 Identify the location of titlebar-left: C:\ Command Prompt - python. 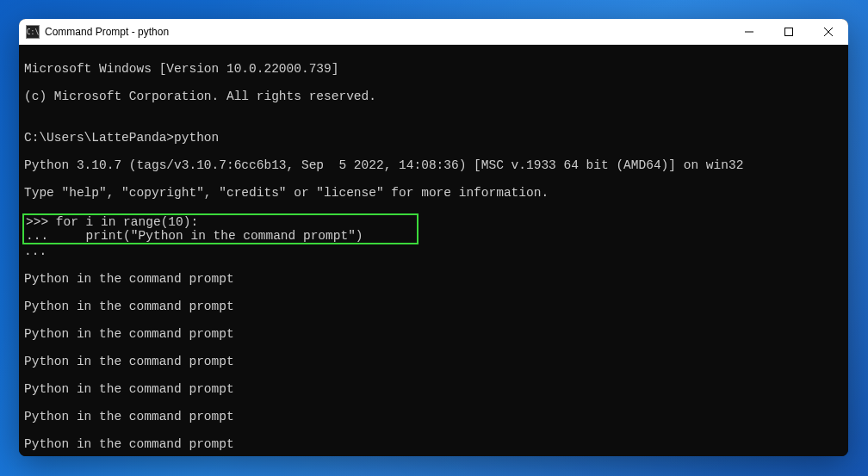
(97, 32).